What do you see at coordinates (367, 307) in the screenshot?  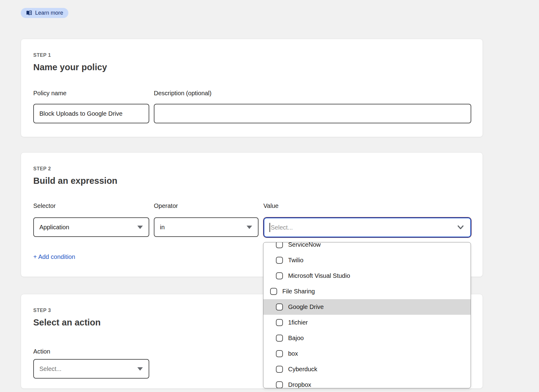 I see `dropdown-option: Google Drive` at bounding box center [367, 307].